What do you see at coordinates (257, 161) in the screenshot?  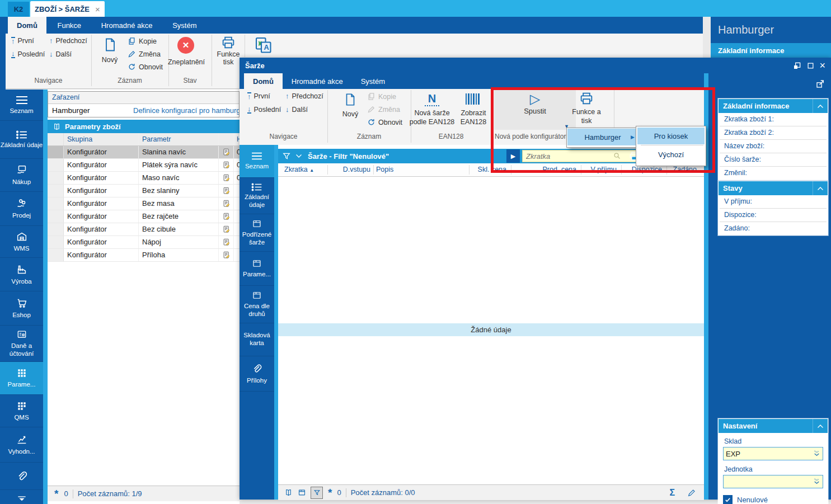 I see `dialog-sidebar-seznam: Seznam` at bounding box center [257, 161].